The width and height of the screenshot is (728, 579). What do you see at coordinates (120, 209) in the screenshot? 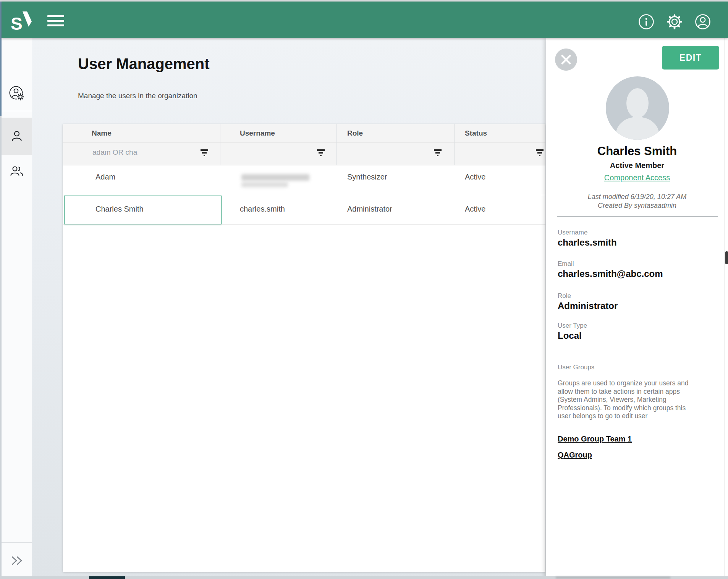
I see `cell-name: Charles Smith` at bounding box center [120, 209].